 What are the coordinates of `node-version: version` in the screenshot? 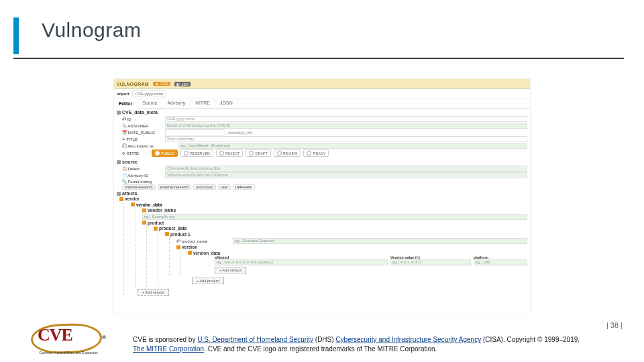 It's located at (186, 247).